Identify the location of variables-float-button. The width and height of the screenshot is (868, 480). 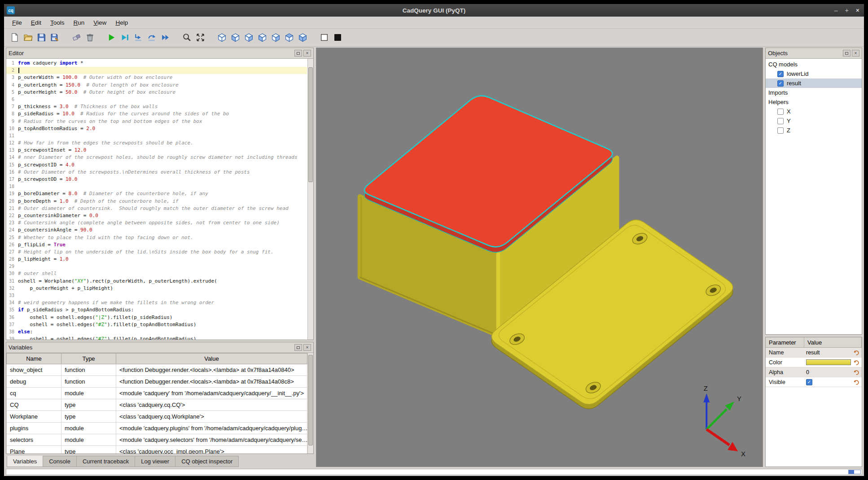
(298, 347).